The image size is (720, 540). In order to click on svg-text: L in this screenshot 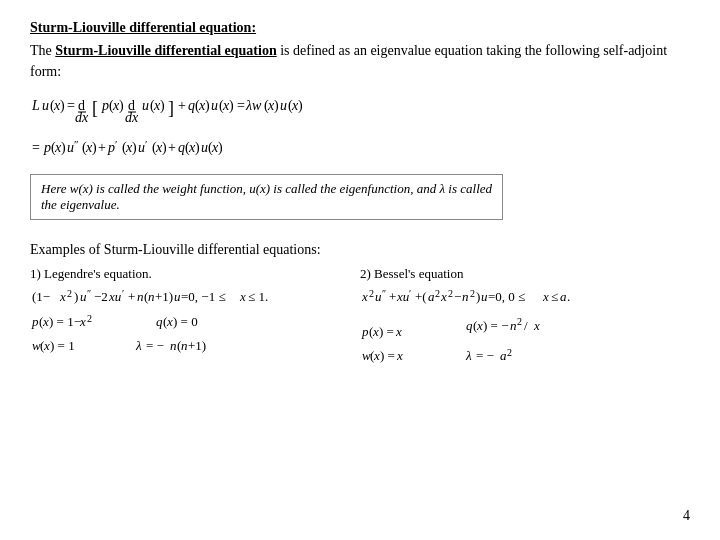, I will do `click(36, 106)`.